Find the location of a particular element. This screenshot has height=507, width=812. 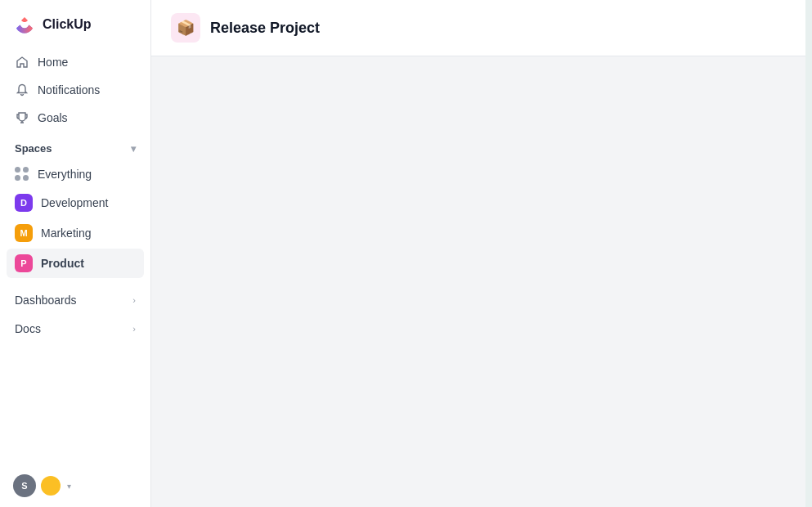

expandable-section: Dashboards › Docs › is located at coordinates (75, 314).